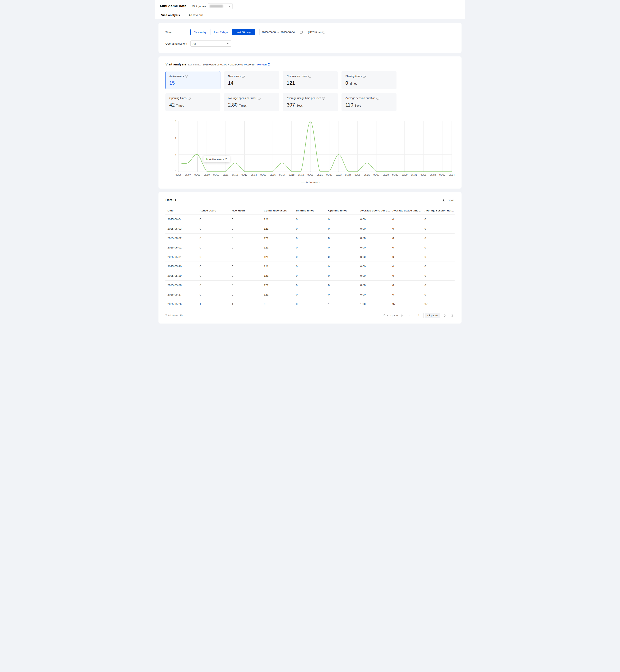 The image size is (620, 672). Describe the element at coordinates (221, 32) in the screenshot. I see `time-button-last-7-days: Last 7 days` at that location.